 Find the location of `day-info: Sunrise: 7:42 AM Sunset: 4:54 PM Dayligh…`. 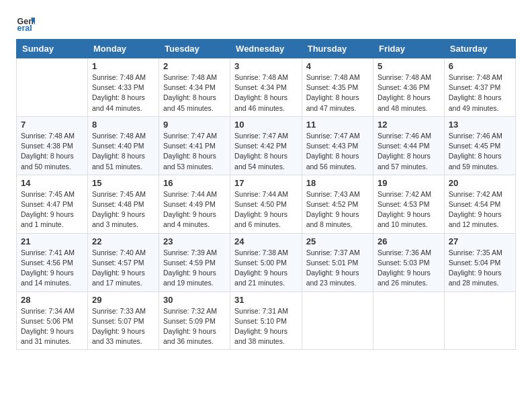

day-info: Sunrise: 7:42 AM Sunset: 4:54 PM Dayligh… is located at coordinates (480, 210).